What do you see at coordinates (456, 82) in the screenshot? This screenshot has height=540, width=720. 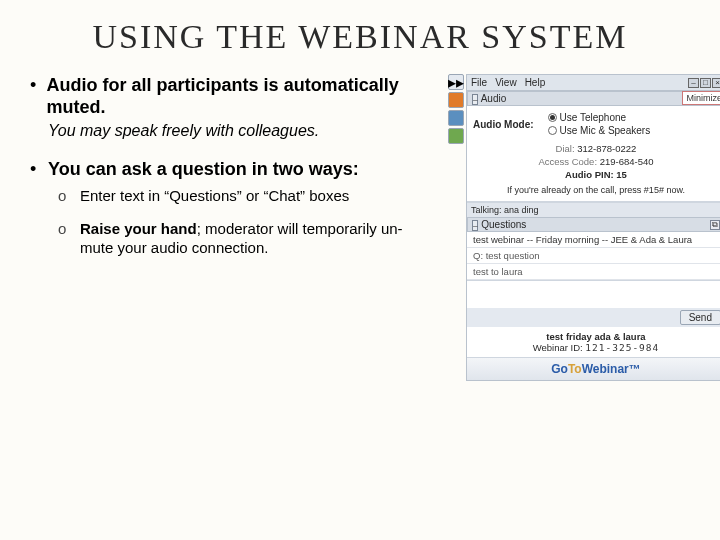 I see `arrow-icon: ▸▸` at bounding box center [456, 82].